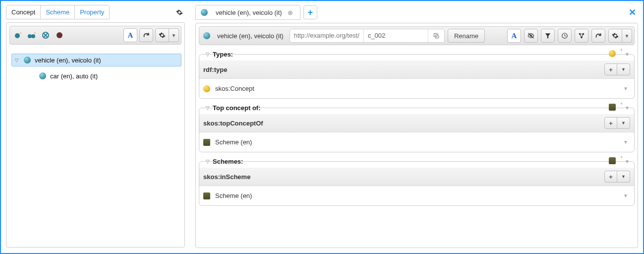 This screenshot has width=644, height=254. What do you see at coordinates (248, 12) in the screenshot?
I see `resource-tab: vehicle (en), veicolo (it) ⊗` at bounding box center [248, 12].